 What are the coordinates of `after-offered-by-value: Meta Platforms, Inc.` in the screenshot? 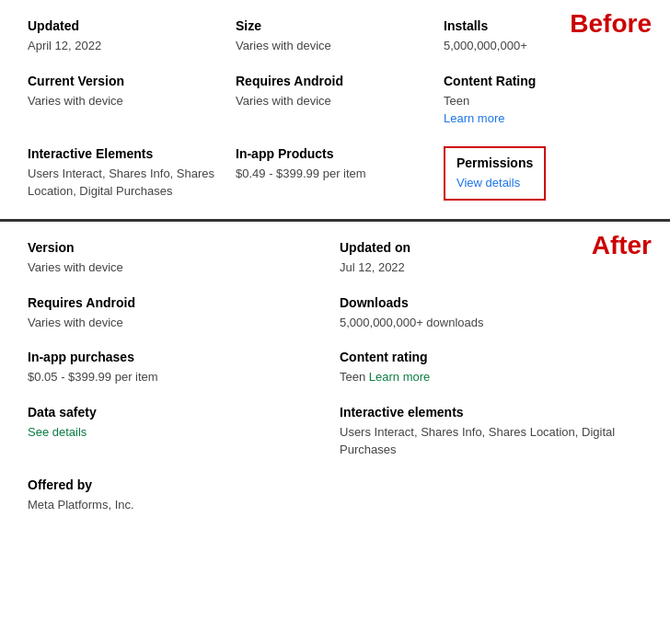 It's located at (179, 505).